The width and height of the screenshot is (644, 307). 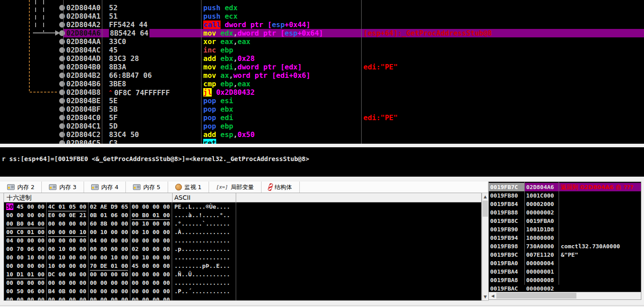 What do you see at coordinates (354, 109) in the screenshot?
I see `disasm-row: 02D804BF5Bpop ebx` at bounding box center [354, 109].